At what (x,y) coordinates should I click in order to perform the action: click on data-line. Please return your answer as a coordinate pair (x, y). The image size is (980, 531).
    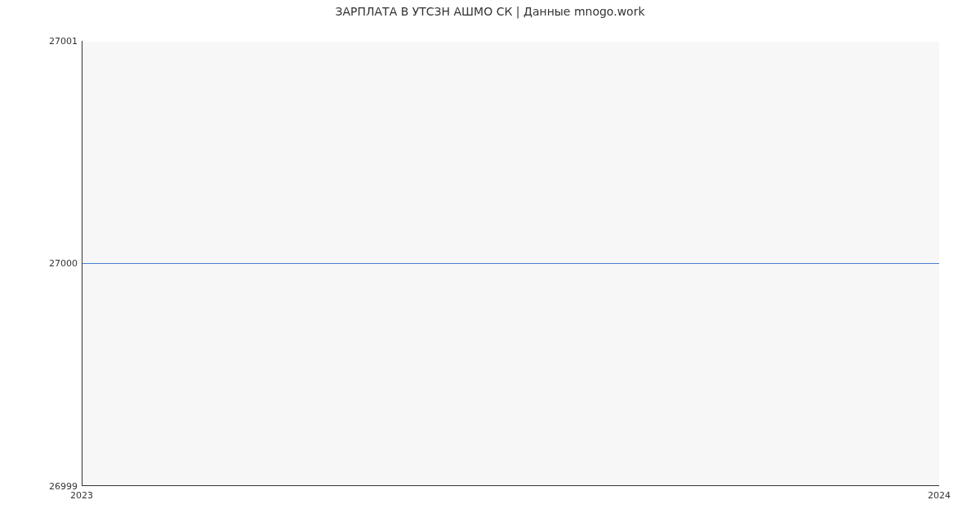
    Looking at the image, I should click on (511, 263).